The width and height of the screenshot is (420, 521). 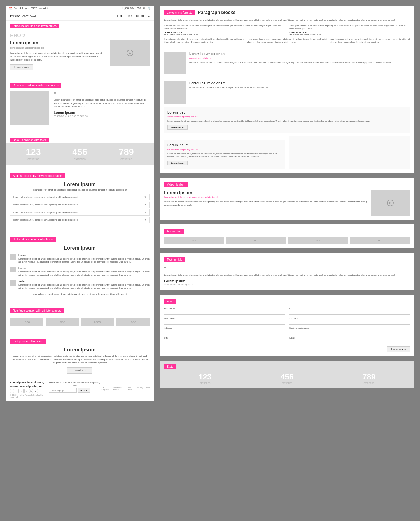 What do you see at coordinates (225, 318) in the screenshot?
I see `form-label-lastname: Last Name` at bounding box center [225, 318].